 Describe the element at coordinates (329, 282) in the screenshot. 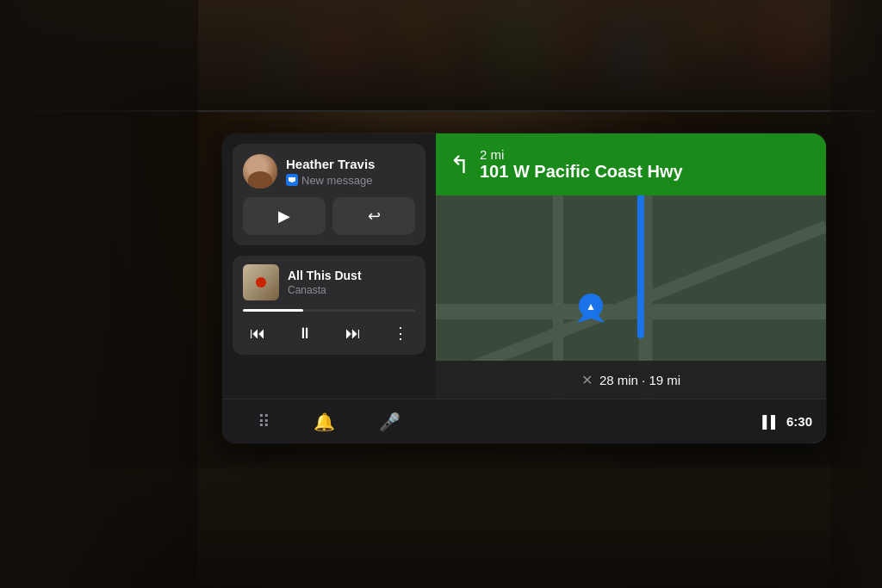

I see `music-header: All This Dust Canasta` at that location.